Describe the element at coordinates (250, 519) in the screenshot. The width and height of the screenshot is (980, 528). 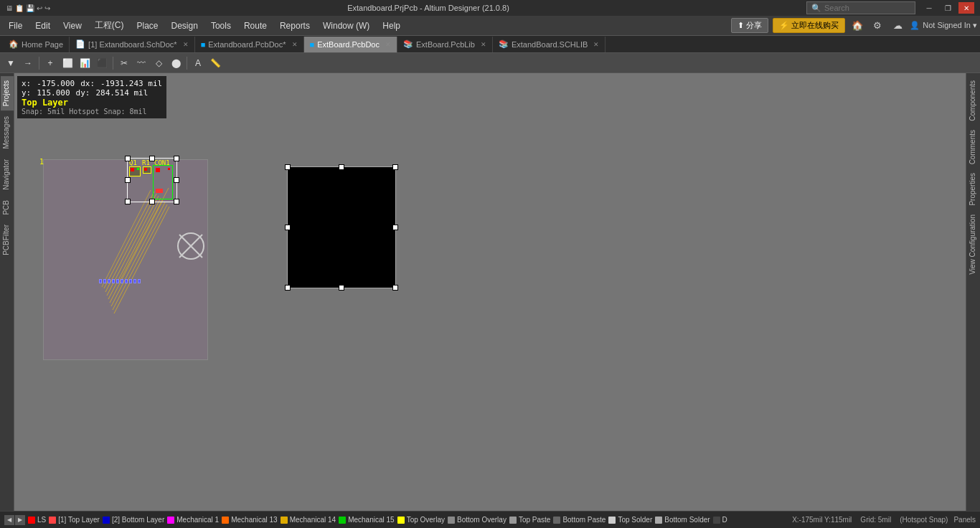
I see `layer-mech13: Mechanical 13` at that location.